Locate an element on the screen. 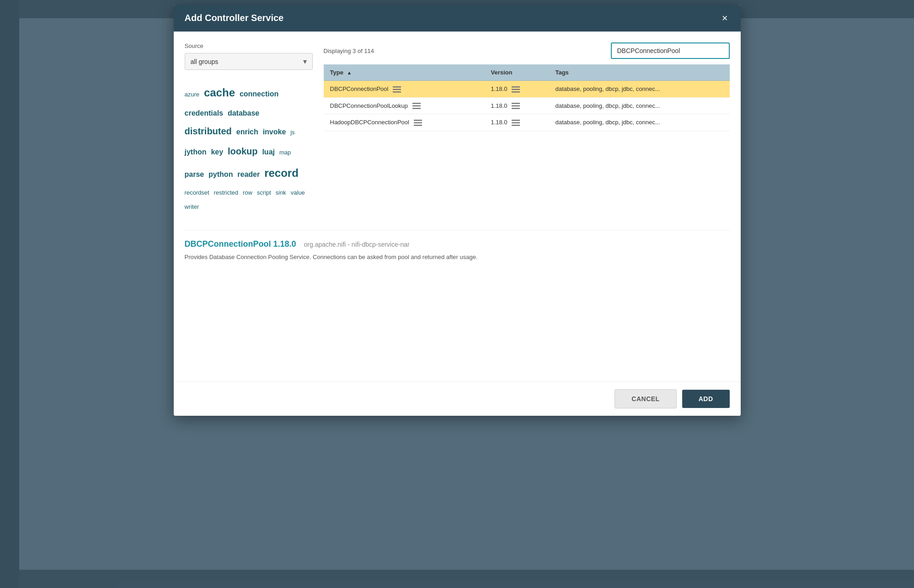 This screenshot has width=914, height=588. column-version: Version is located at coordinates (517, 73).